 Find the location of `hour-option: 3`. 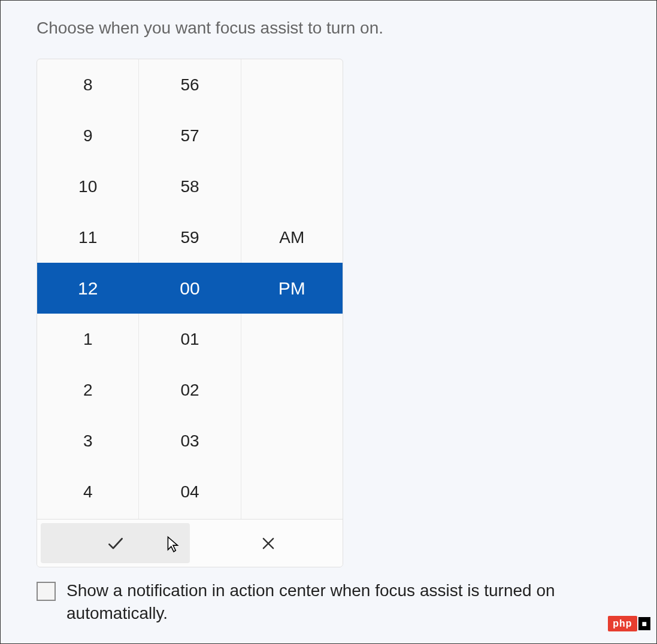

hour-option: 3 is located at coordinates (87, 441).